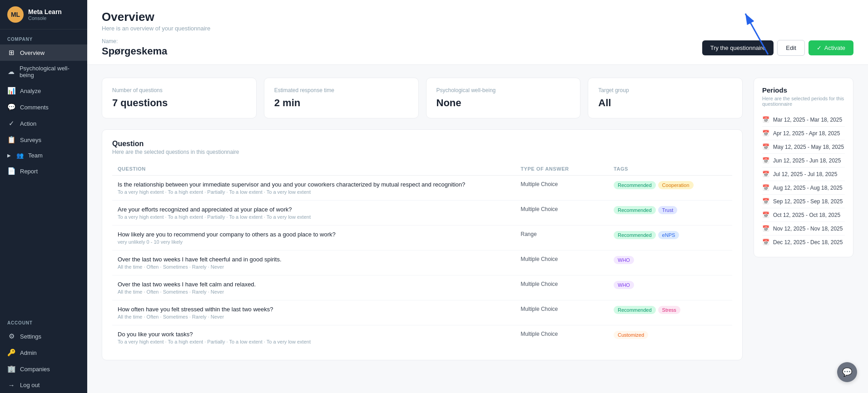  What do you see at coordinates (44, 91) in the screenshot?
I see `sidebar-item-analyze: 📊 Analyze` at bounding box center [44, 91].